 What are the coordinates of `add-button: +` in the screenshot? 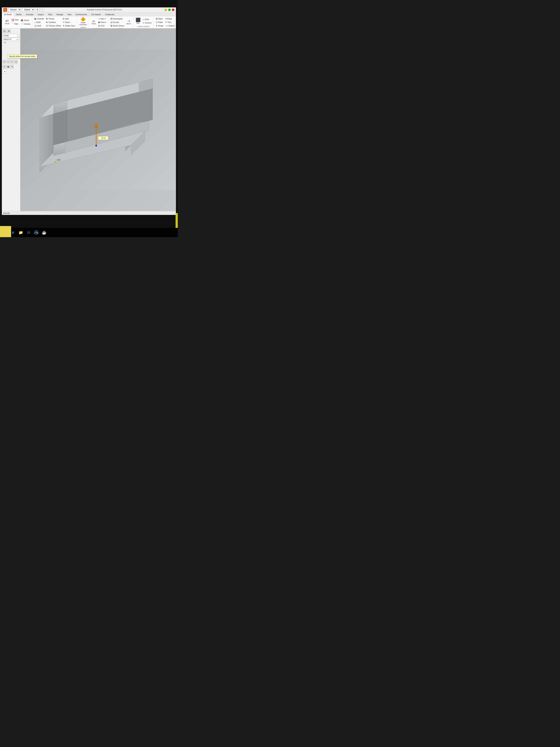 It's located at (43, 10).